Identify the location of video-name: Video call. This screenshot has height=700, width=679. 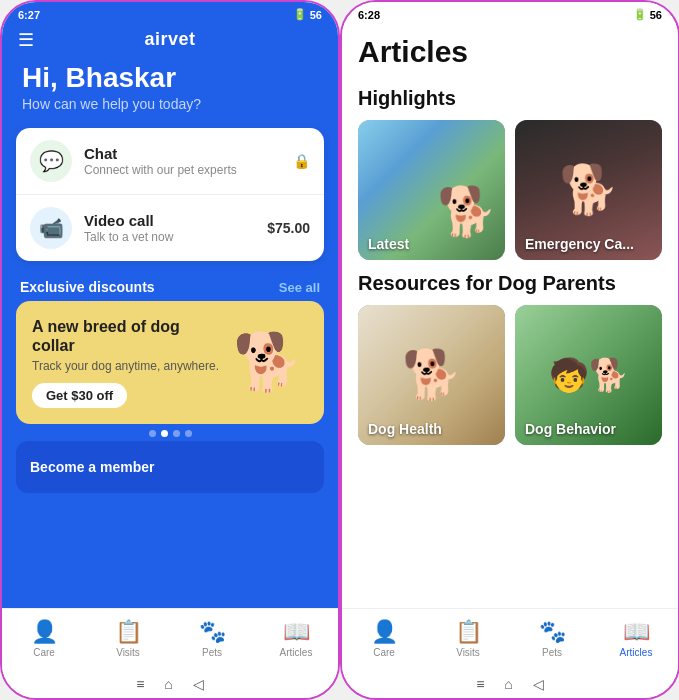
(170, 220).